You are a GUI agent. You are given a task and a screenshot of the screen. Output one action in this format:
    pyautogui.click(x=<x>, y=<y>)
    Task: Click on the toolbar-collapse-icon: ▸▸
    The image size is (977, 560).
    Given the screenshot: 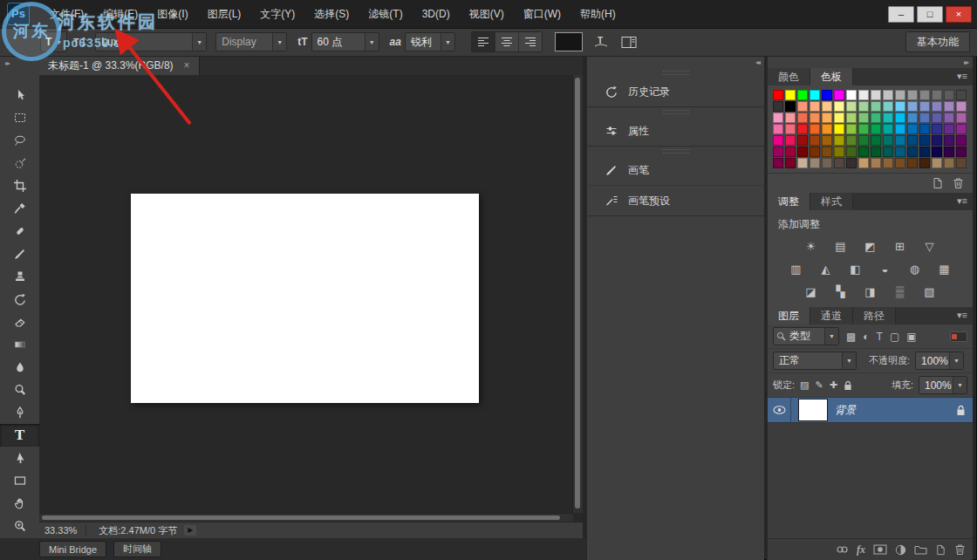 What is the action you would take?
    pyautogui.click(x=19, y=64)
    